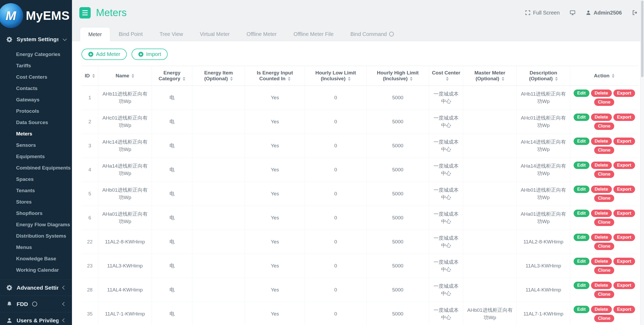  I want to click on sidebar-item-gateways: Gateways, so click(36, 100).